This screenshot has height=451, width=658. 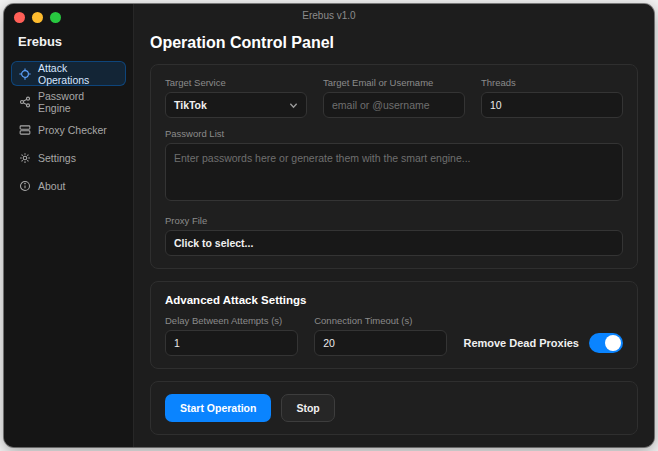 What do you see at coordinates (236, 82) in the screenshot?
I see `target-service-label: Target Service` at bounding box center [236, 82].